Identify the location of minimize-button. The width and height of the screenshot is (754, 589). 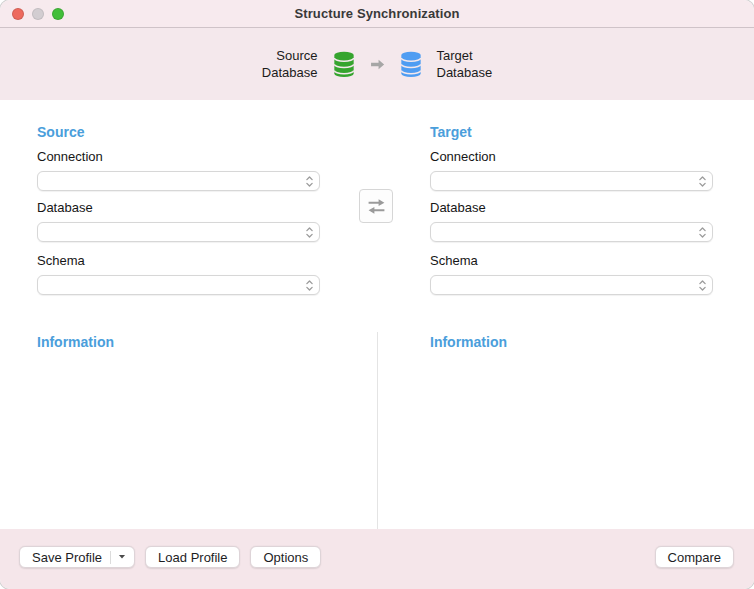
(38, 14).